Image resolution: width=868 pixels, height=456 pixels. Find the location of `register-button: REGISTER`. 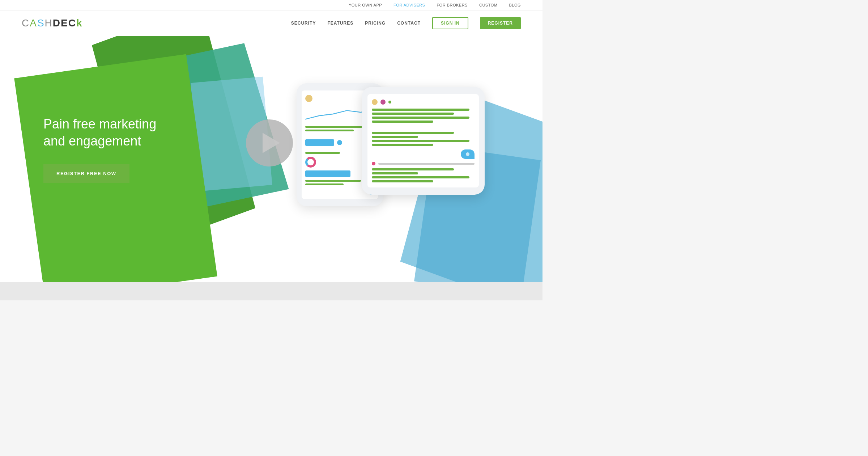

register-button: REGISTER is located at coordinates (501, 23).